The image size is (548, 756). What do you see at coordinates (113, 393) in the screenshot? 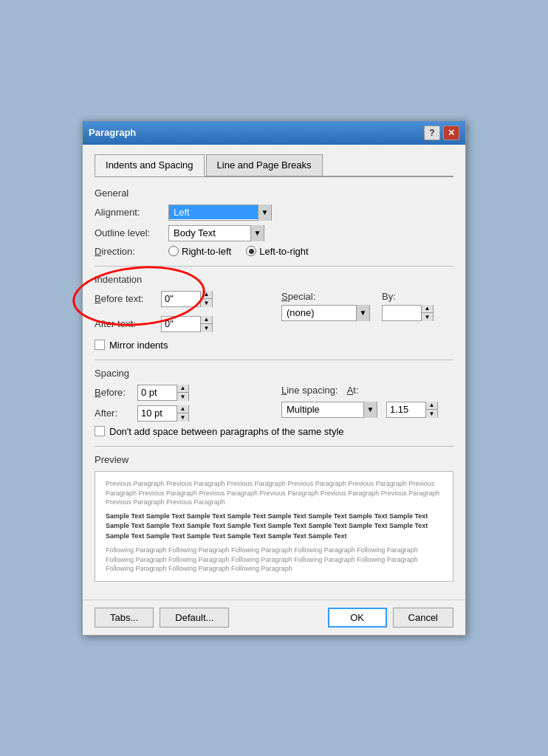
I see `spacing-before-label: Before:` at bounding box center [113, 393].